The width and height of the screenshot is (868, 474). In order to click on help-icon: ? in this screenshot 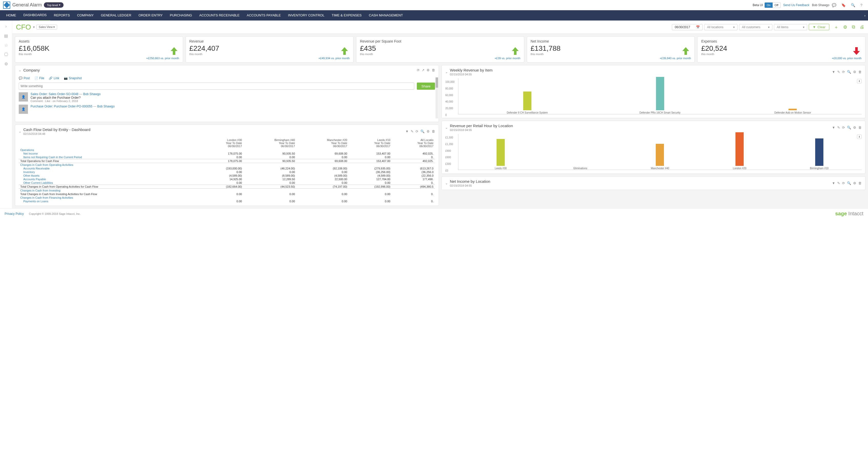, I will do `click(861, 5)`.